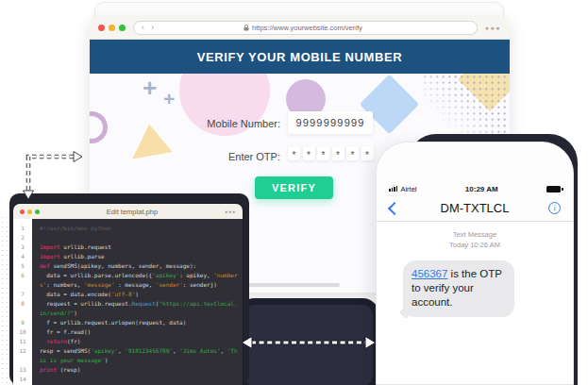 The height and width of the screenshot is (385, 588). Describe the element at coordinates (23, 294) in the screenshot. I see `line-number: 7` at that location.